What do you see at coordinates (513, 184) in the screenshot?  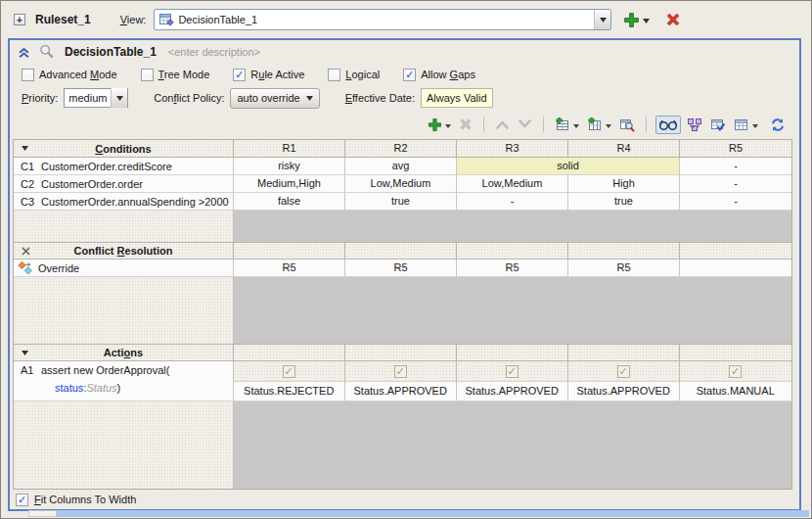 I see `cell-c2-r3: Low,Medium` at bounding box center [513, 184].